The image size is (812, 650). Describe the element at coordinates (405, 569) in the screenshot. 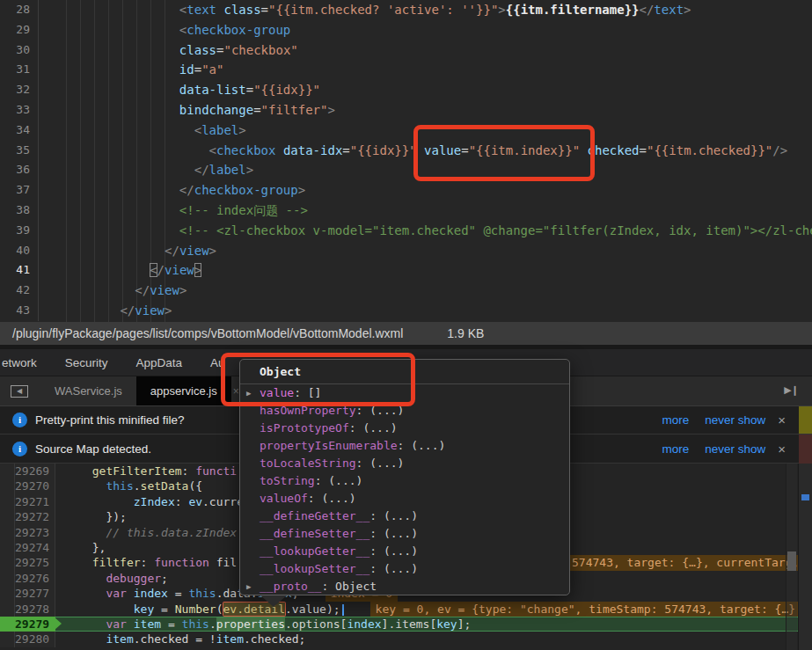

I see `popup-property-row: __lookupSetter__: (...)` at that location.